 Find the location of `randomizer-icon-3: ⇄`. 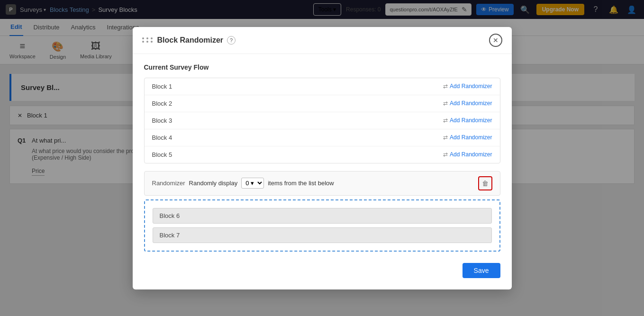

randomizer-icon-3: ⇄ is located at coordinates (445, 120).